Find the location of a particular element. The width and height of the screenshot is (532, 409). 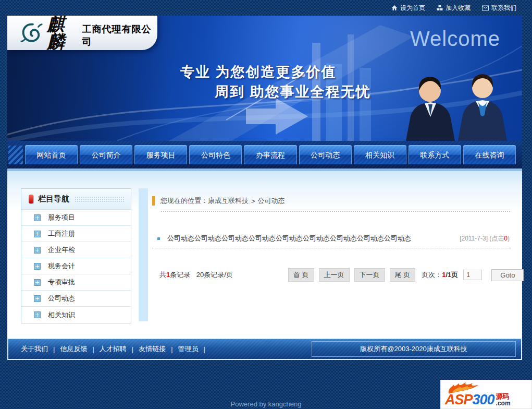

footer-link-feedback: 信息反馈 is located at coordinates (73, 349).